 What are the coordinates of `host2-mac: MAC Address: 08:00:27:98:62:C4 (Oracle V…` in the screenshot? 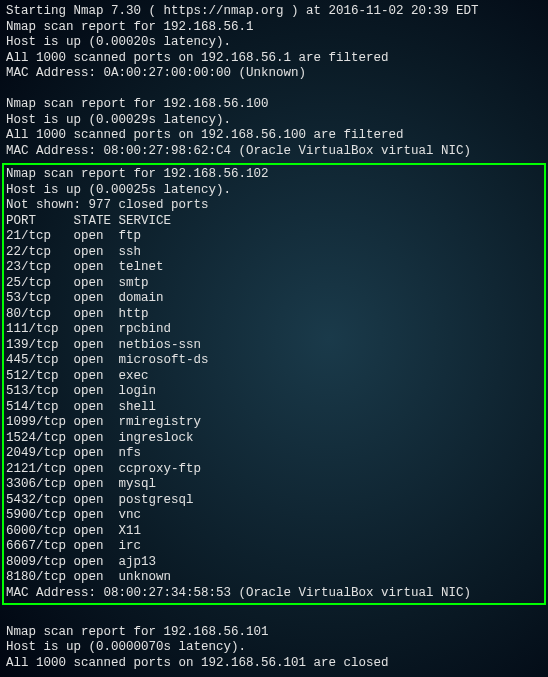 It's located at (274, 152).